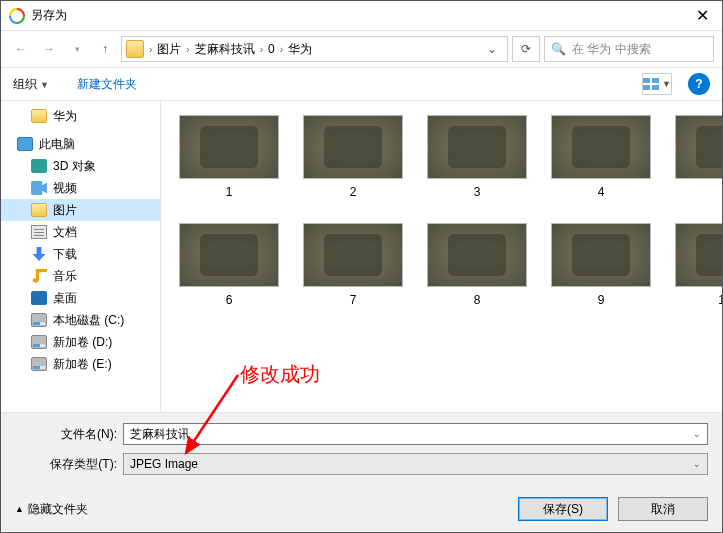  I want to click on close-button: ✕, so click(702, 16).